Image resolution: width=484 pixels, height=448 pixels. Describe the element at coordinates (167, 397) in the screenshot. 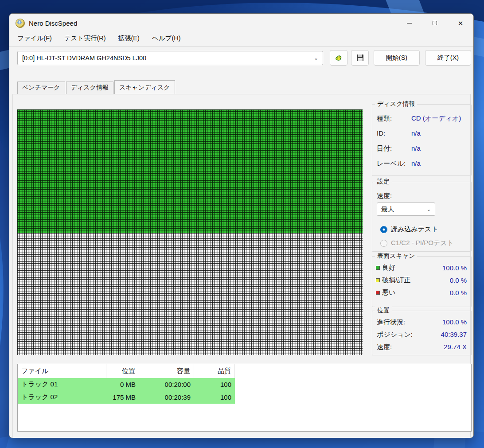

I see `track02-capacity: 00:20:39` at that location.